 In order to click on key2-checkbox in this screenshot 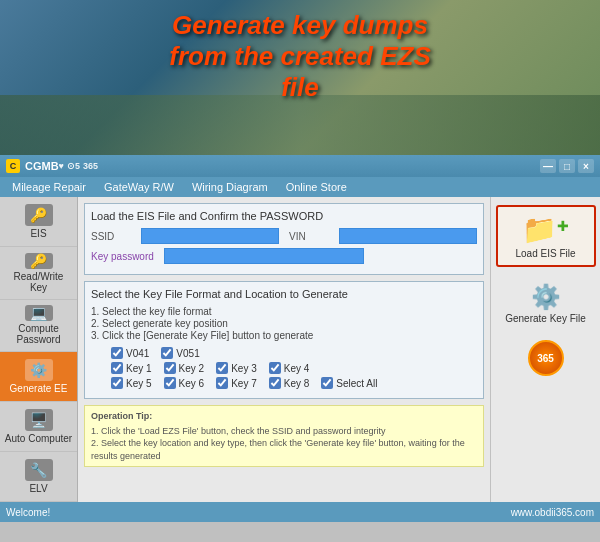, I will do `click(170, 368)`.